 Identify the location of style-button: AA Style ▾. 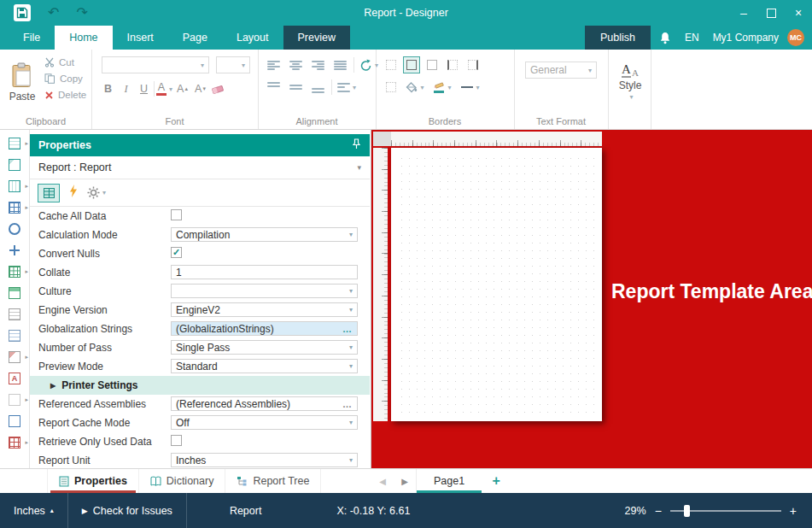
(630, 82).